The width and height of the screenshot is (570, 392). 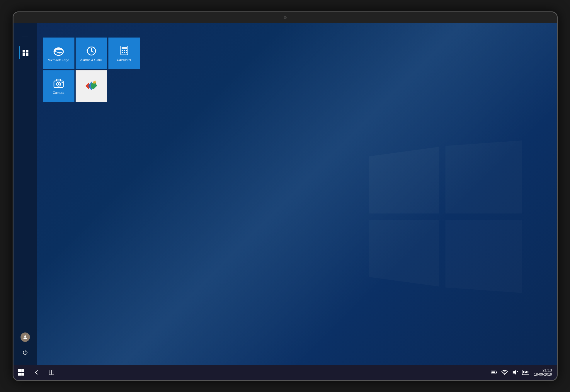 What do you see at coordinates (25, 337) in the screenshot?
I see `user-button` at bounding box center [25, 337].